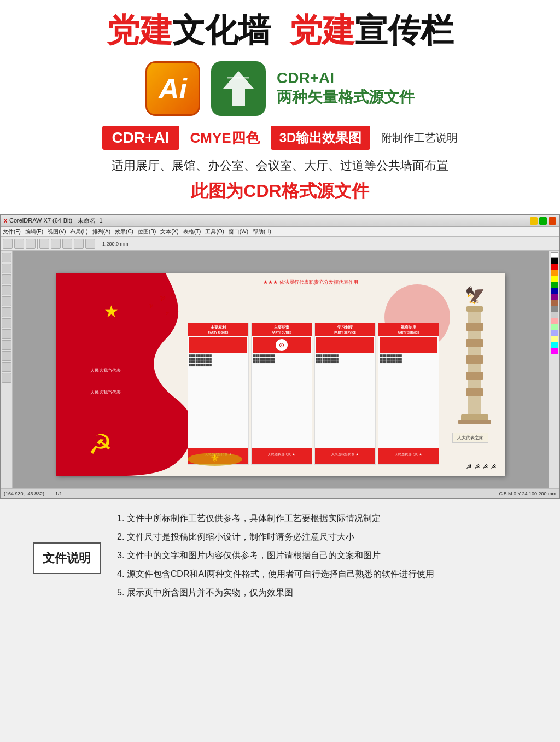 This screenshot has height=742, width=560. I want to click on panel-3-footer: 人民选我当代表 ★, so click(345, 456).